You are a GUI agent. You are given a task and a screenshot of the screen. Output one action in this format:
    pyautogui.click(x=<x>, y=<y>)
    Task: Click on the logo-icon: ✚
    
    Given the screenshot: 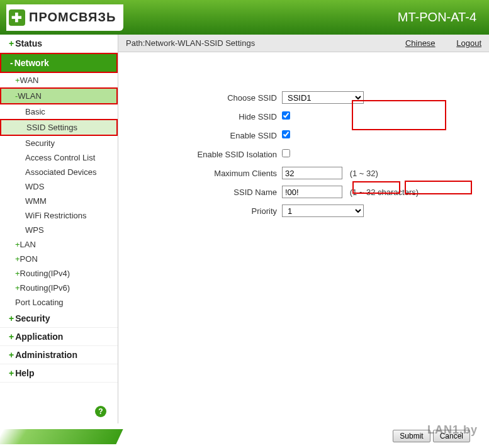 What is the action you would take?
    pyautogui.click(x=17, y=18)
    